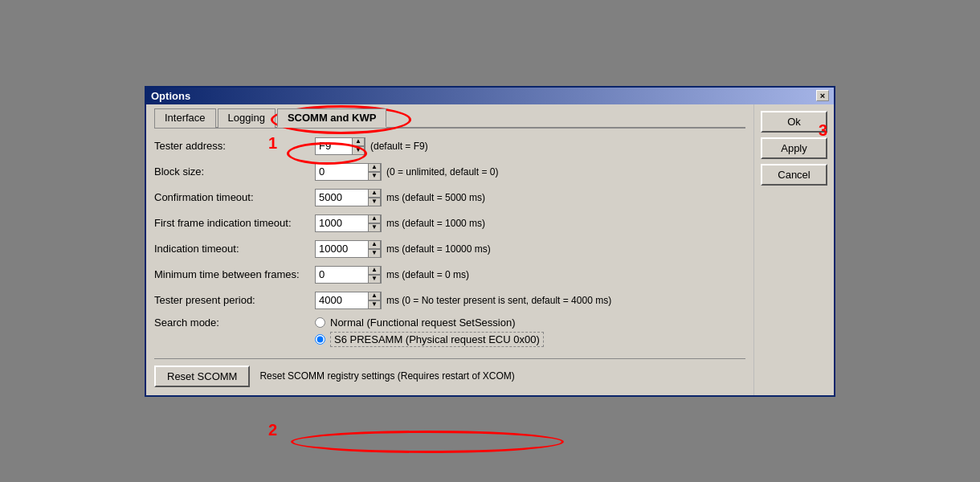 Image resolution: width=980 pixels, height=482 pixels. I want to click on tester-address-down: ▼, so click(358, 151).